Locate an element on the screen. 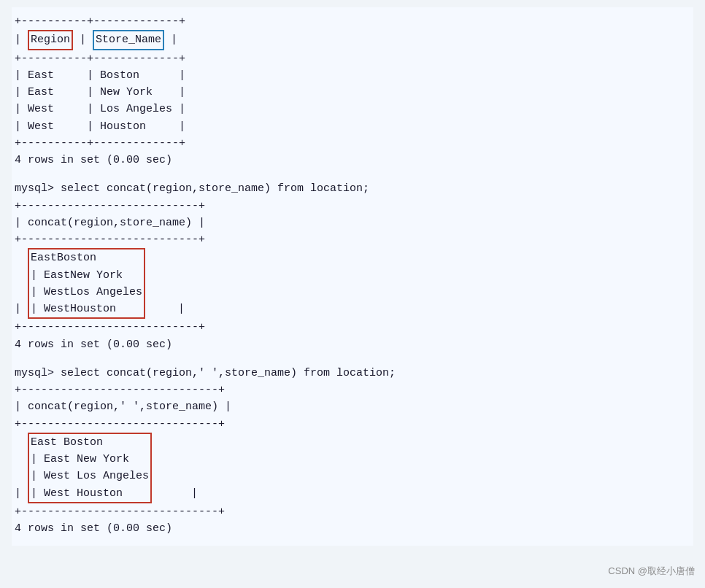 Image resolution: width=705 pixels, height=588 pixels. storename-header: Store_Name is located at coordinates (128, 39).